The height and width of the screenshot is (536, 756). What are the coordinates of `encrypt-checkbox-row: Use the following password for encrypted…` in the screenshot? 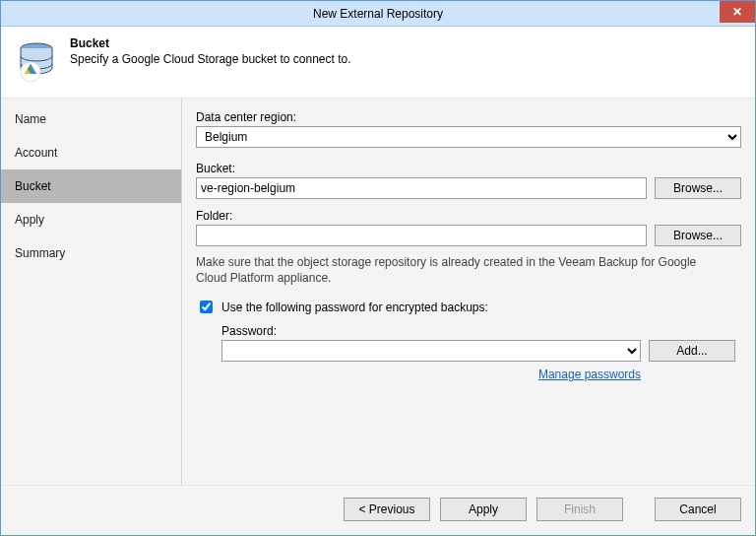 It's located at (469, 307).